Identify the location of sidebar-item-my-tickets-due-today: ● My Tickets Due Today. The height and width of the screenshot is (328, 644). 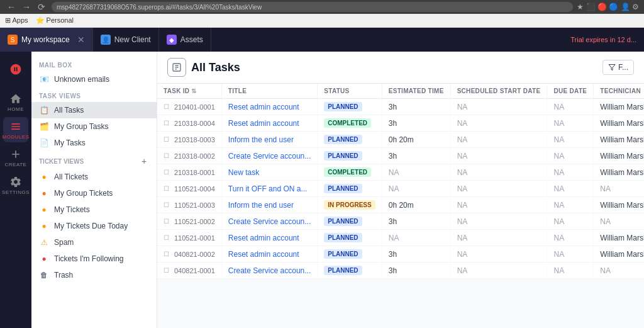
(94, 226).